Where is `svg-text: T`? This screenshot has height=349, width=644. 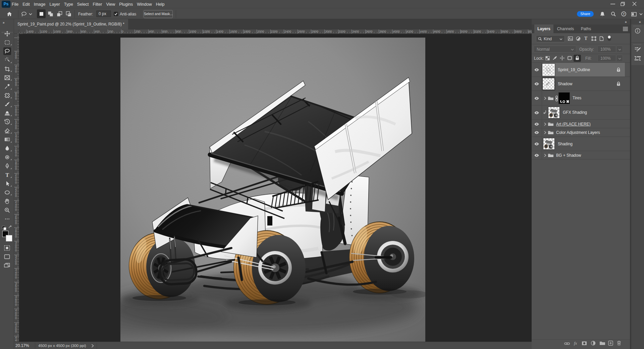 svg-text: T is located at coordinates (7, 175).